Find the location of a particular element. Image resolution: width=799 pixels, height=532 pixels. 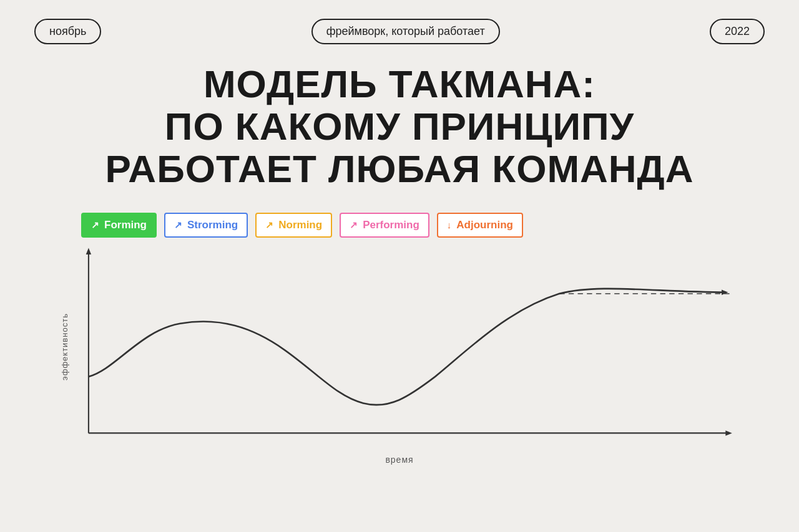

performing-label: Performing is located at coordinates (391, 225).